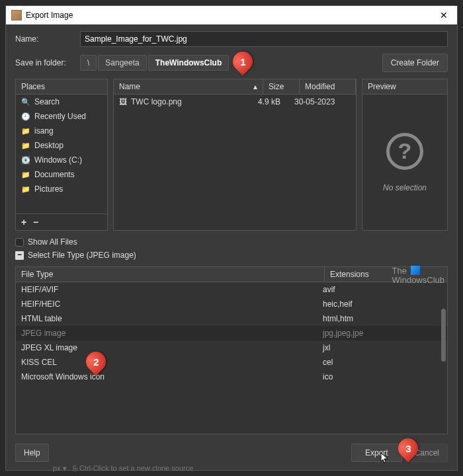 The image size is (463, 476). What do you see at coordinates (82, 255) in the screenshot?
I see `filetype-label: Select File Type (JPEG image)` at bounding box center [82, 255].